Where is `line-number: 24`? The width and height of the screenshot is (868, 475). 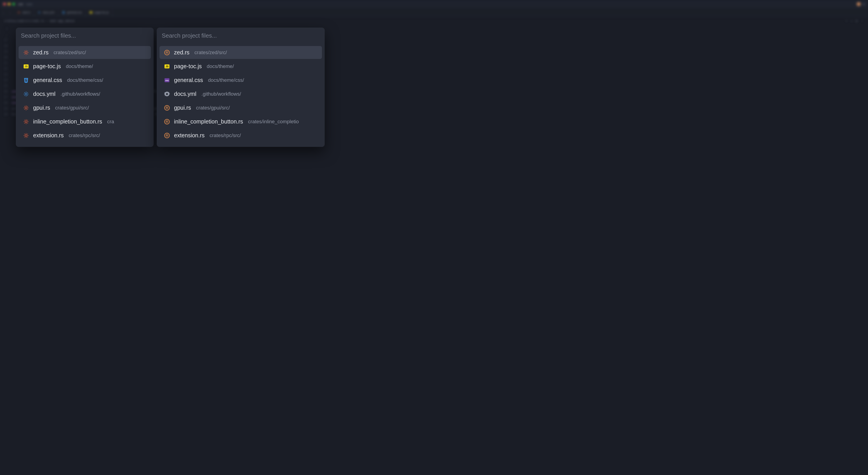
line-number: 24 is located at coordinates (6, 80).